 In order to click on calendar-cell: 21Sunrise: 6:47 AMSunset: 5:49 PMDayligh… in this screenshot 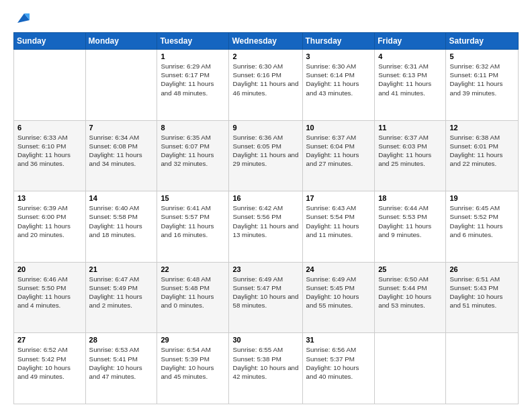, I will do `click(121, 298)`.